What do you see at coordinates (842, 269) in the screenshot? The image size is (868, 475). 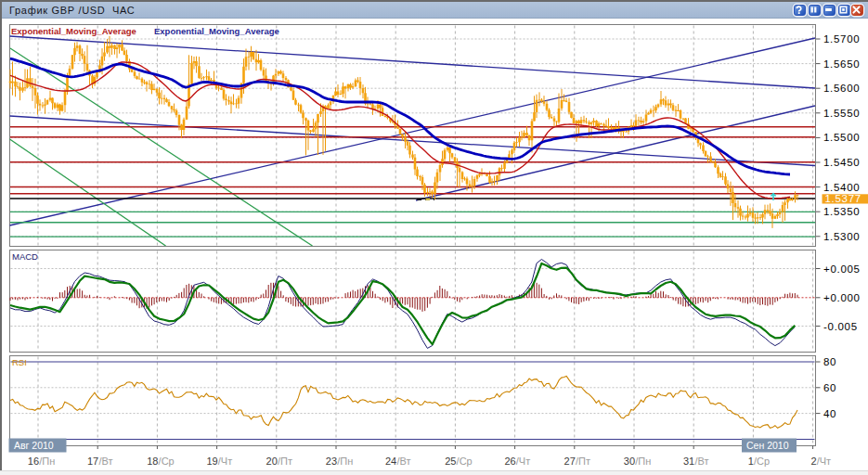 I see `svg-text: +0.005` at bounding box center [842, 269].